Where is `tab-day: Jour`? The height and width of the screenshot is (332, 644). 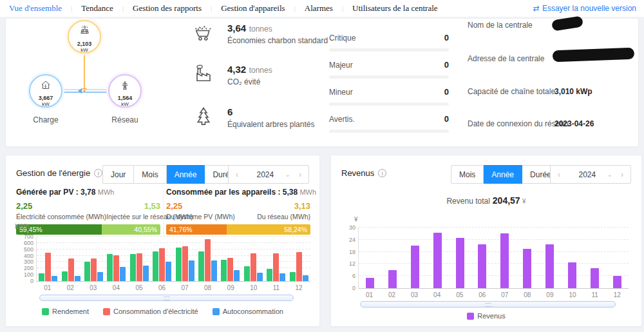
tab-day: Jour is located at coordinates (118, 174).